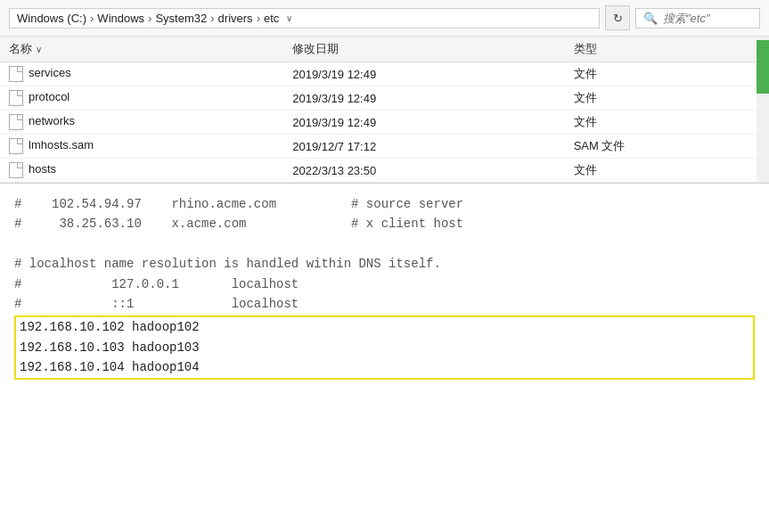  I want to click on address-path: Windows (C:) › Windows › System32 › driv…, so click(305, 18).